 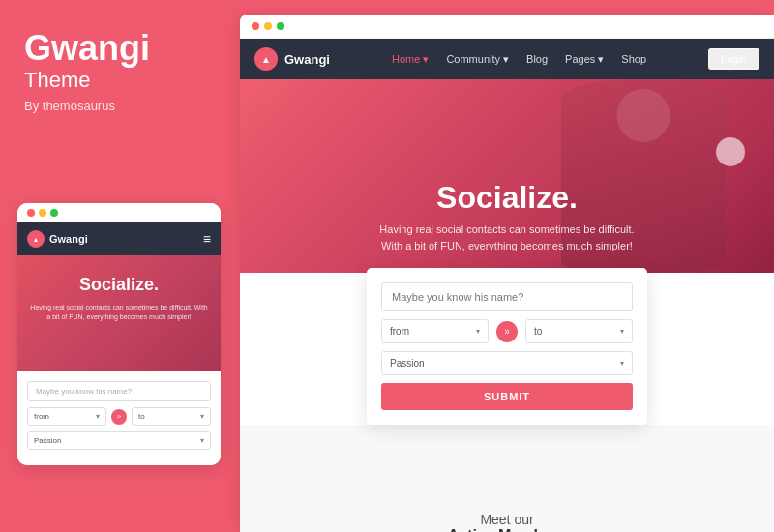 I want to click on from-select-text: from, so click(x=433, y=331).